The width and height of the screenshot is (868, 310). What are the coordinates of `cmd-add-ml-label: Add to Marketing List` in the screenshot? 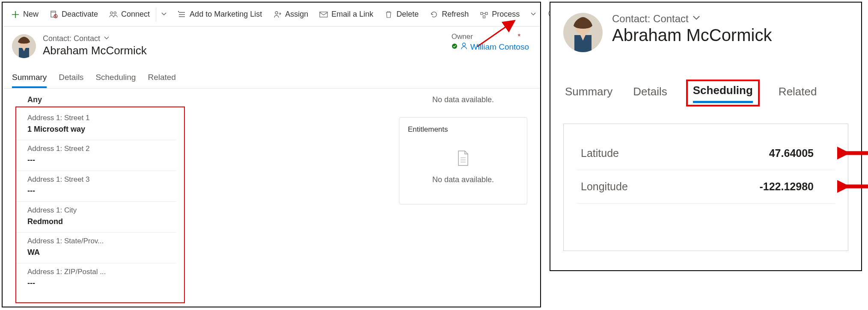 It's located at (226, 15).